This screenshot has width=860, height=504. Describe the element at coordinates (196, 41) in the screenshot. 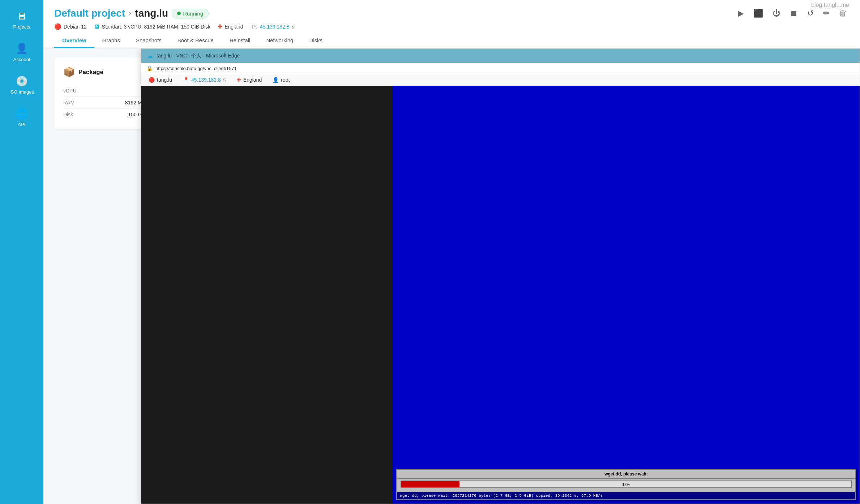

I see `tab-boot-rescue: Boot & Rescue` at that location.